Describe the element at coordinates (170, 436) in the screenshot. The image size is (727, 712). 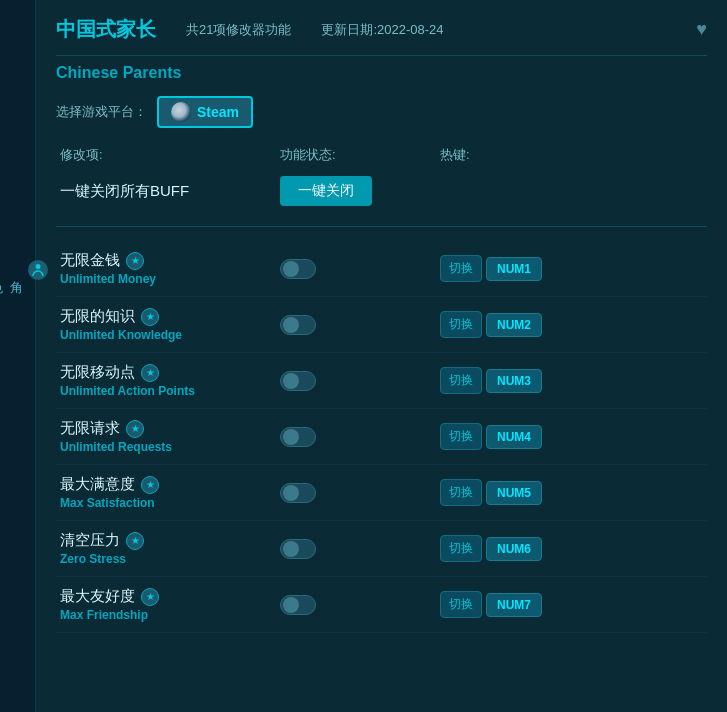
I see `cheat-name-block: 无限请求 ★ Unlimited Requests` at that location.